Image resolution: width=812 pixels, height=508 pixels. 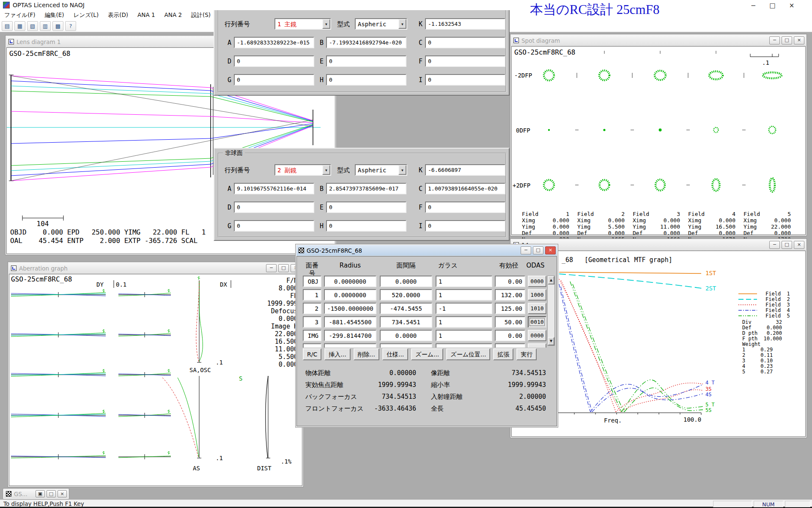 I want to click on table-scrollbar: ▲ ▼, so click(x=551, y=311).